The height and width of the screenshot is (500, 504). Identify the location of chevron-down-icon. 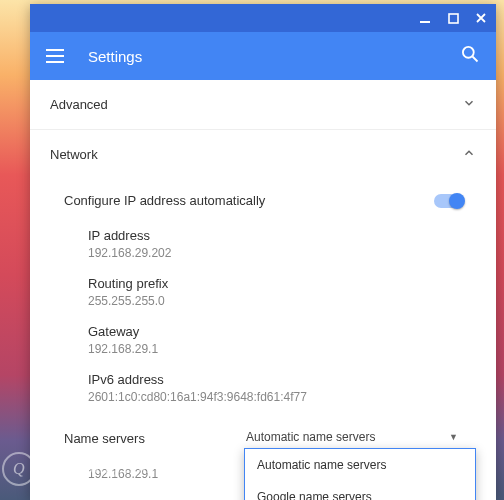
(469, 104).